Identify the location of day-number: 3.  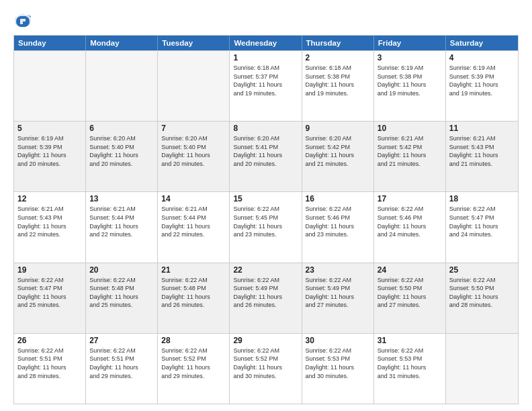
(410, 58).